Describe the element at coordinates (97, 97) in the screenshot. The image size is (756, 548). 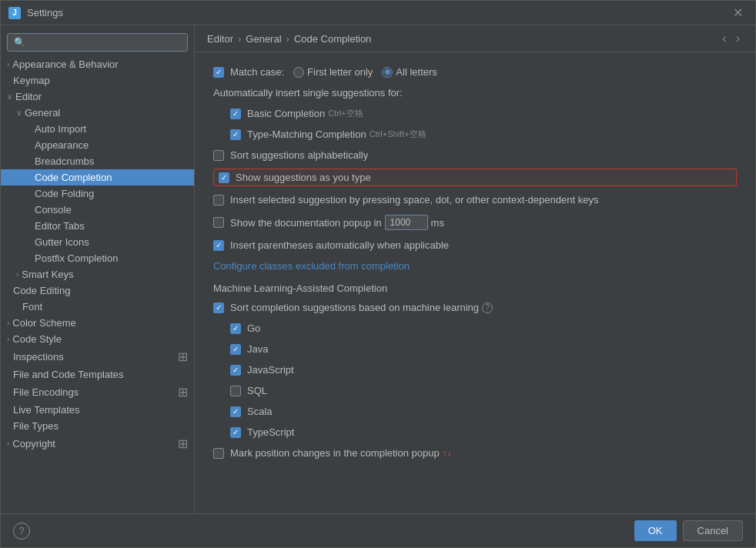
I see `sidebar-item-editor: ∨Editor` at that location.